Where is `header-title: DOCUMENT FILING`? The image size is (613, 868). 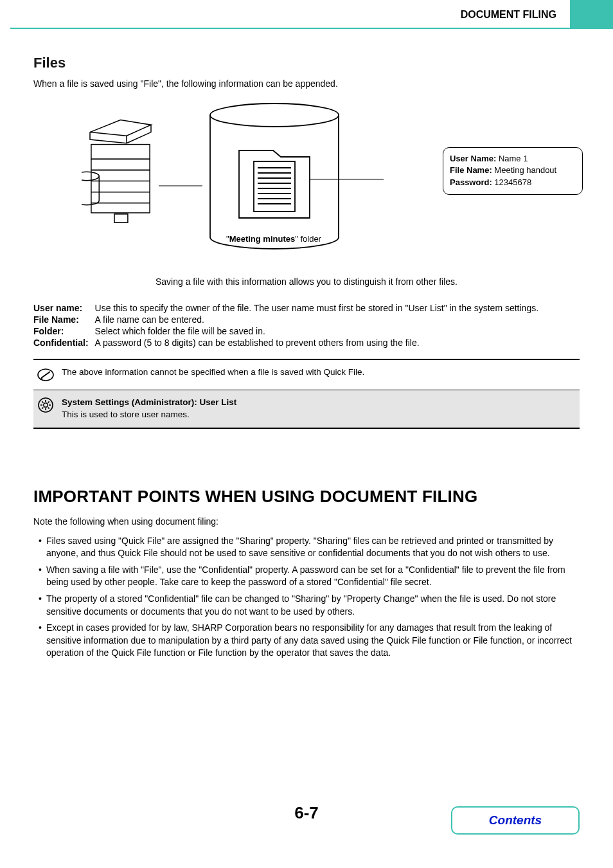
header-title: DOCUMENT FILING is located at coordinates (509, 15).